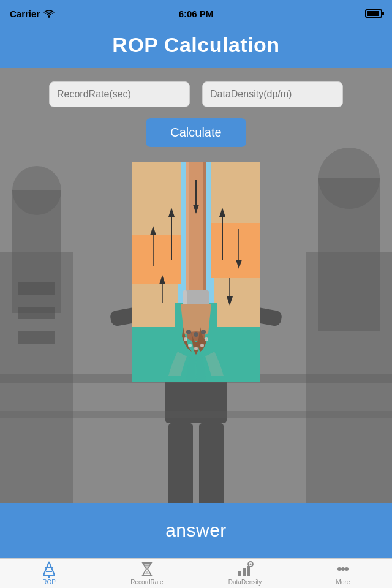 The width and height of the screenshot is (392, 588). What do you see at coordinates (245, 569) in the screenshot?
I see `bars-icon` at bounding box center [245, 569].